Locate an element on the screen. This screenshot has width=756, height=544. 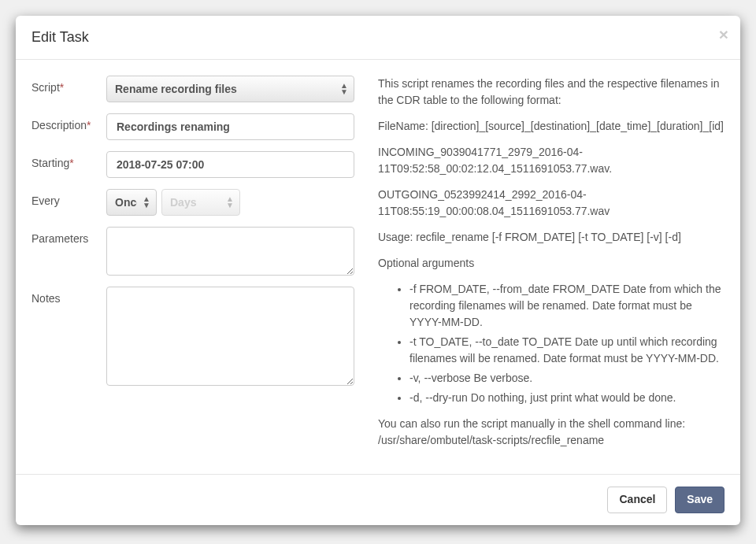
doc-filename-format: FileName: [direction]_[source]_[destinat… is located at coordinates (551, 126).